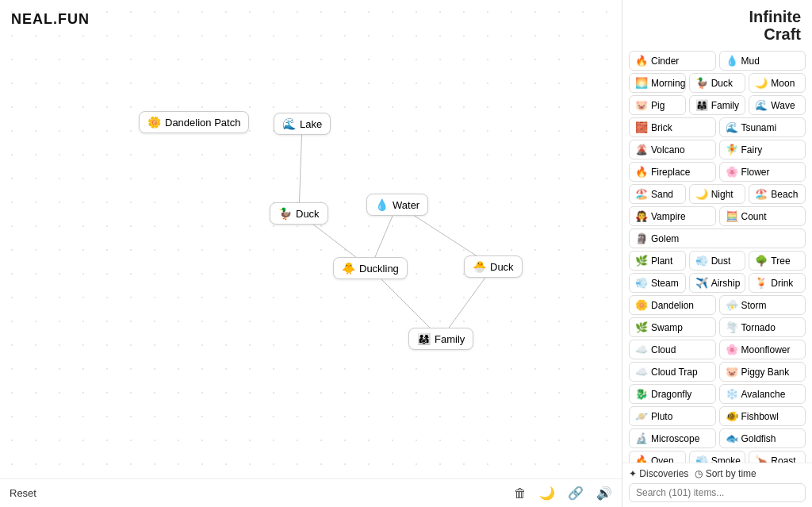 Image resolution: width=812 pixels, height=507 pixels. I want to click on item-chip: 🌸Moonflower, so click(763, 349).